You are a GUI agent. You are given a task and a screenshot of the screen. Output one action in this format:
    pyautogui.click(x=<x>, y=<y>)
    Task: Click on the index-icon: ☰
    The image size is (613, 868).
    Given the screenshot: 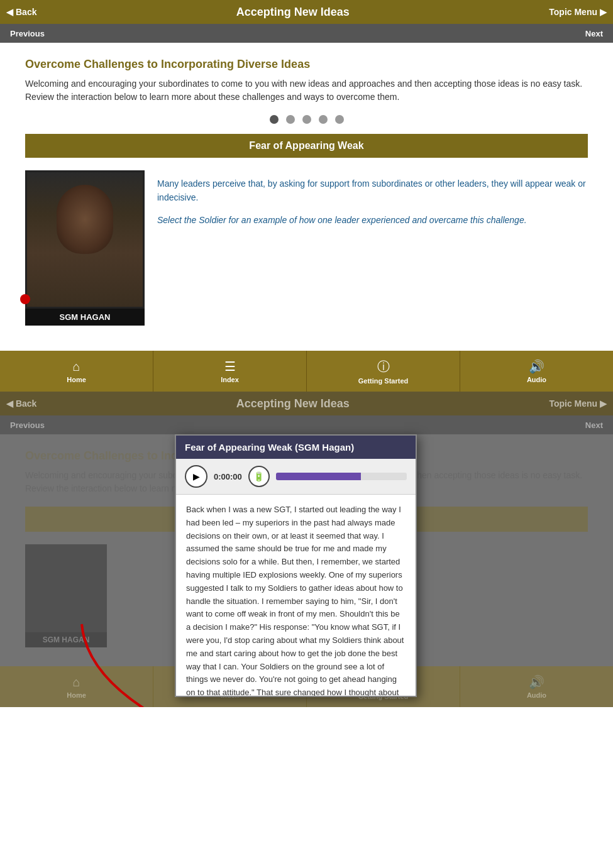 What is the action you would take?
    pyautogui.click(x=230, y=366)
    